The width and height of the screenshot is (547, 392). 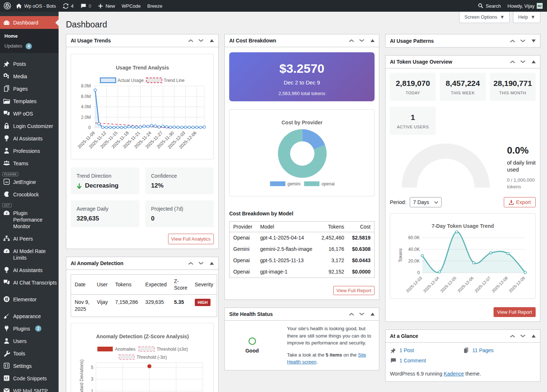 What do you see at coordinates (7, 182) in the screenshot?
I see `svg-text: Jet` at bounding box center [7, 182].